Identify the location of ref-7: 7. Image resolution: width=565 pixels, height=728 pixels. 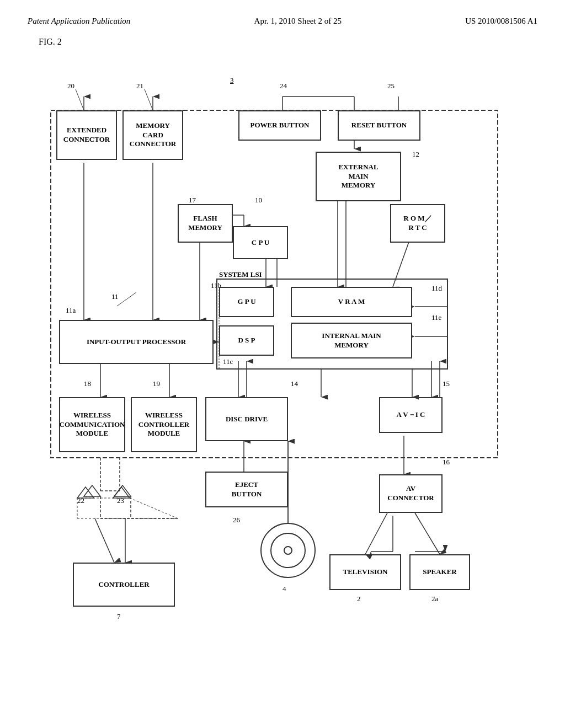
(119, 617).